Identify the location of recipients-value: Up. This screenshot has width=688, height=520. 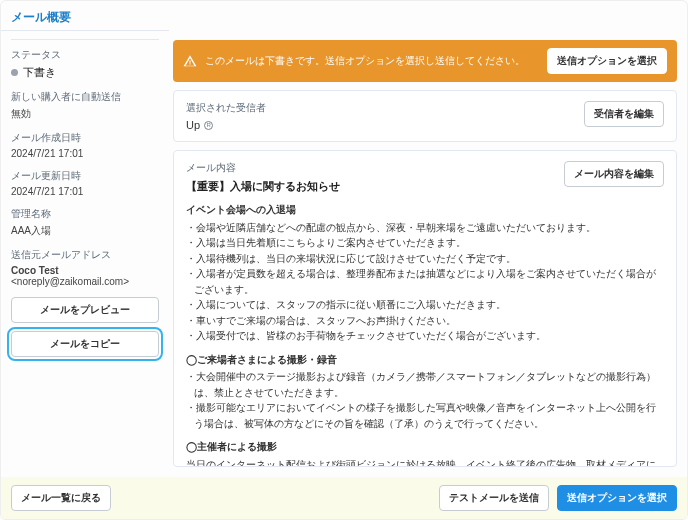
(193, 125).